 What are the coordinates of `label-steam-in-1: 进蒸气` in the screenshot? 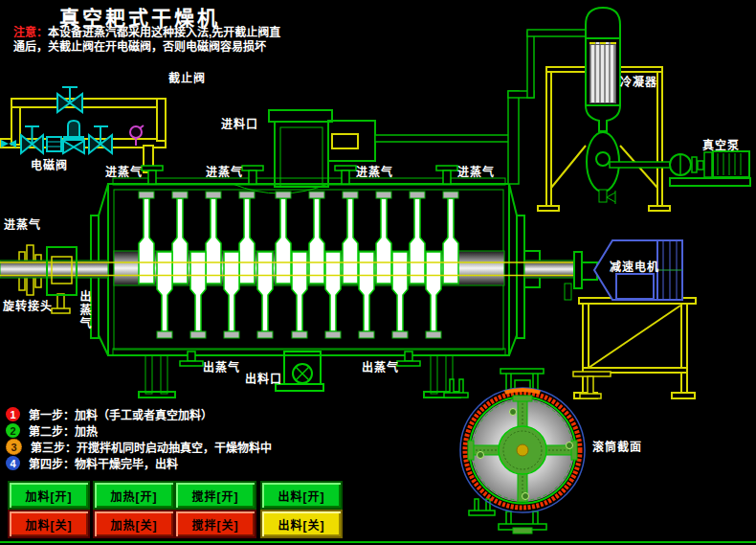 It's located at (124, 170).